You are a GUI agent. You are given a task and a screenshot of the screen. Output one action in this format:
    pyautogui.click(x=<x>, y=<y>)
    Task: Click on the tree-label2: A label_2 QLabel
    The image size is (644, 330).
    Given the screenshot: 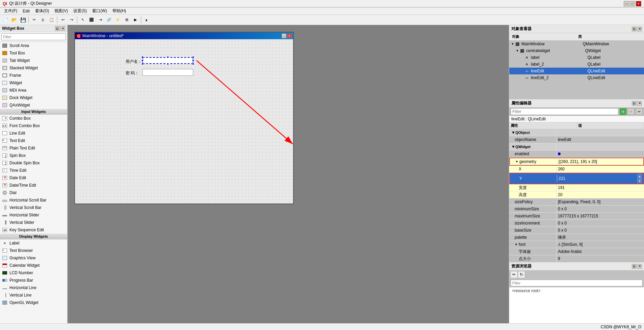 What is the action you would take?
    pyautogui.click(x=577, y=64)
    